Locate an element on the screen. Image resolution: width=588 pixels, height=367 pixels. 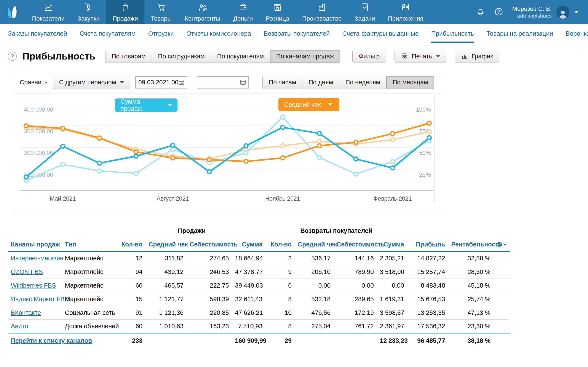
col-header-returns-qty: Кол-во is located at coordinates (280, 245).